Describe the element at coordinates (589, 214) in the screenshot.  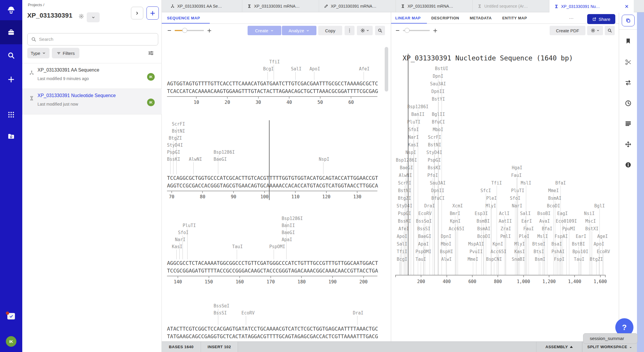
I see `enzyme-label: NsiI` at that location.